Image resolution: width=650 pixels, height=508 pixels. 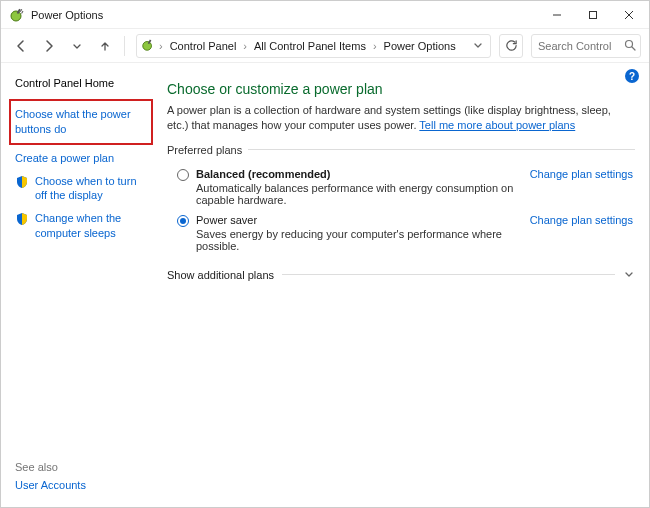 I want to click on search-input, so click(x=576, y=46).